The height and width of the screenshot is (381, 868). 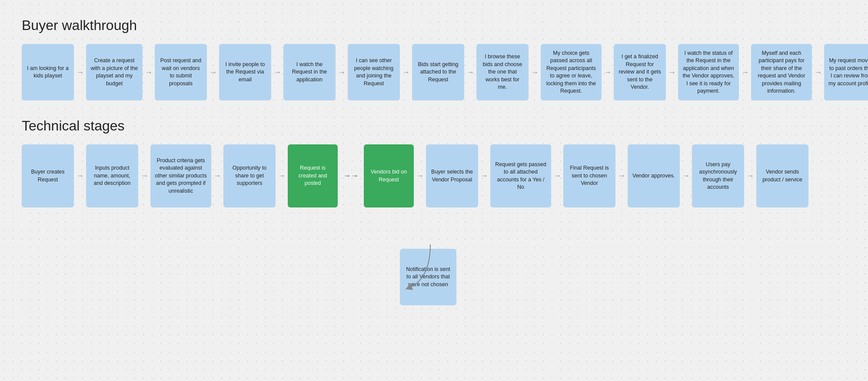 I want to click on bw-card-3: Post request and wait on vendors to subm…, so click(x=181, y=72).